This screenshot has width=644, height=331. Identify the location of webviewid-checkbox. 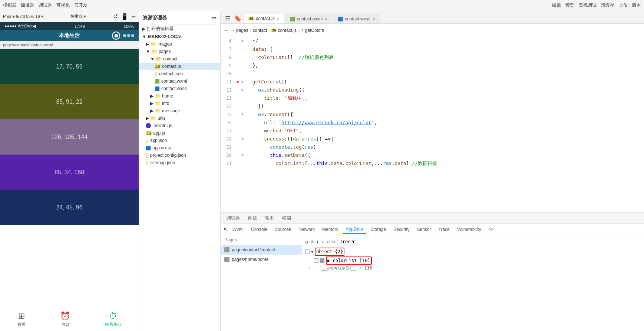
(312, 268).